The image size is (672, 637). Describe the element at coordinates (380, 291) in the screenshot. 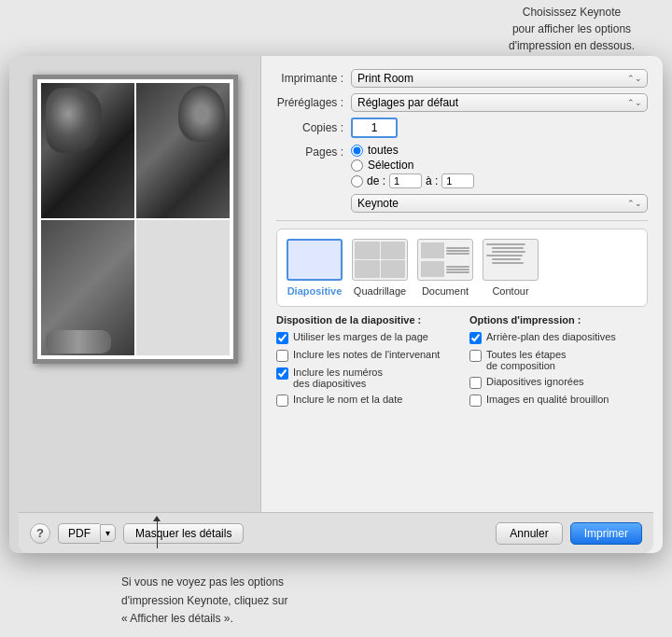

I see `quadrillage-label: Quadrillage` at that location.